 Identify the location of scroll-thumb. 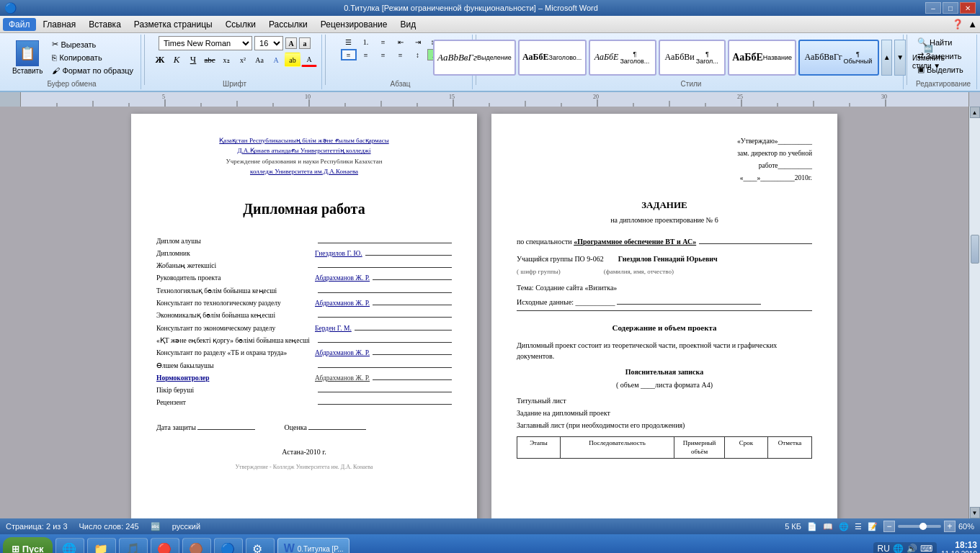
(975, 249).